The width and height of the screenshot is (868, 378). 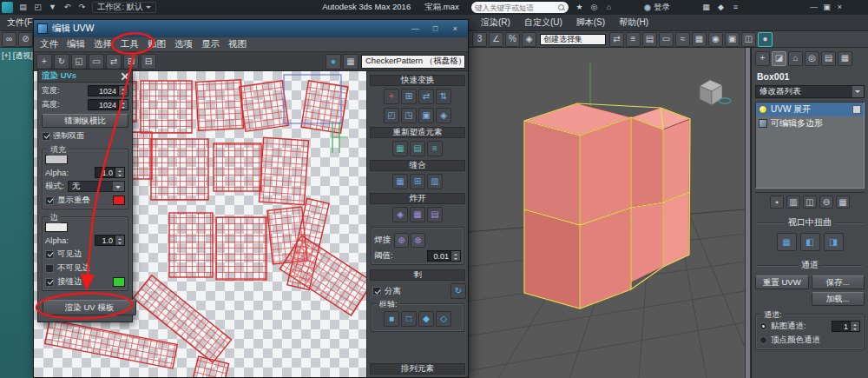 I want to click on menu-scripting: 脚本(S), so click(x=590, y=23).